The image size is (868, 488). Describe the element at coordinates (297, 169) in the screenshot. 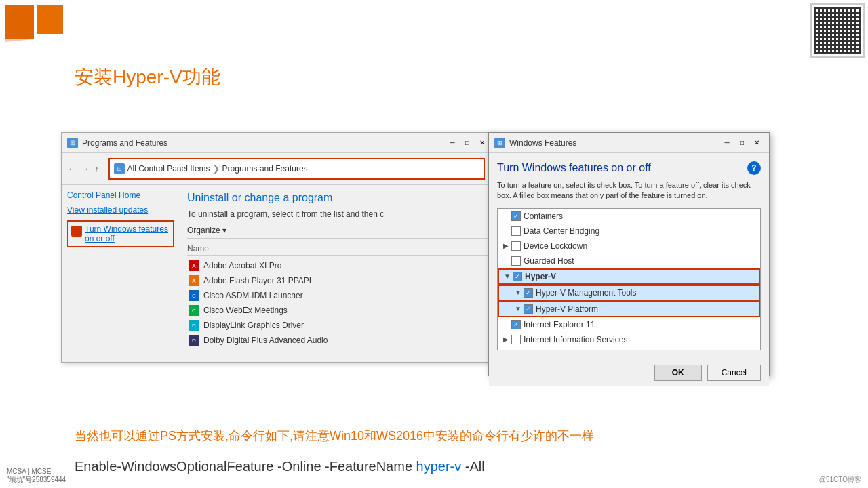

I see `address-bar: ⊞ All Control Panel Items ❯ Programs and…` at that location.